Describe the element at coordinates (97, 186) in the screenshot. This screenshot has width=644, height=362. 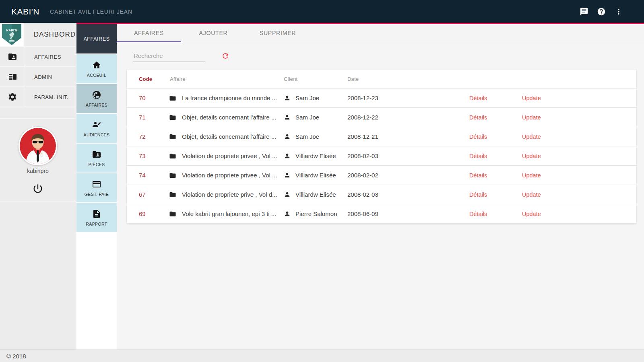
I see `module-subnav: AFFAIRES ACCEUIL AFFAIRES AUDIENCES PIÈC…` at that location.